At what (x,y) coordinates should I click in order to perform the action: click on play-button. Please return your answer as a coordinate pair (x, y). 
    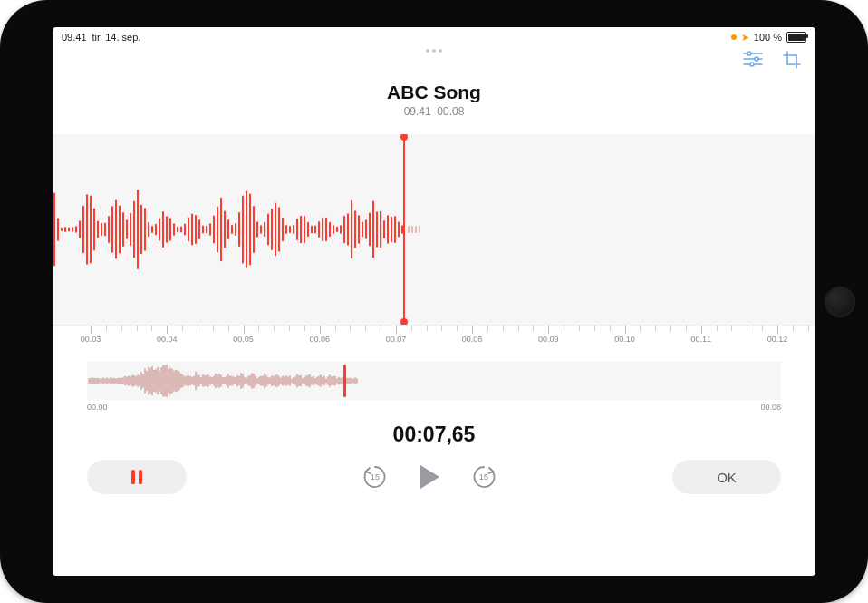
    Looking at the image, I should click on (429, 477).